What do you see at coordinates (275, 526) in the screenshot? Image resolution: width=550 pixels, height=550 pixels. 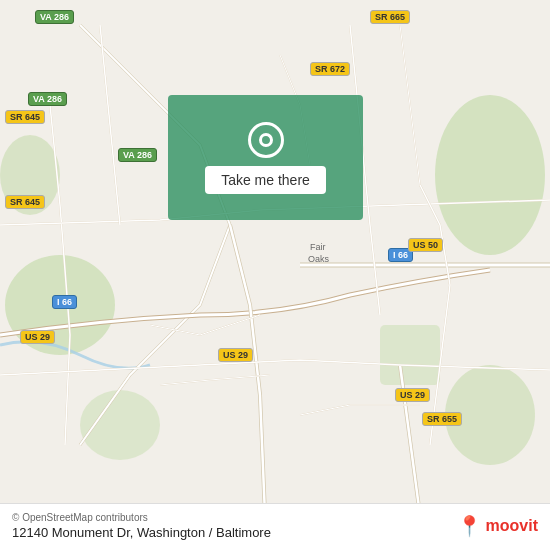 I see `bottom-bar: © OpenStreetMap contributors 12140 Monum…` at bounding box center [275, 526].